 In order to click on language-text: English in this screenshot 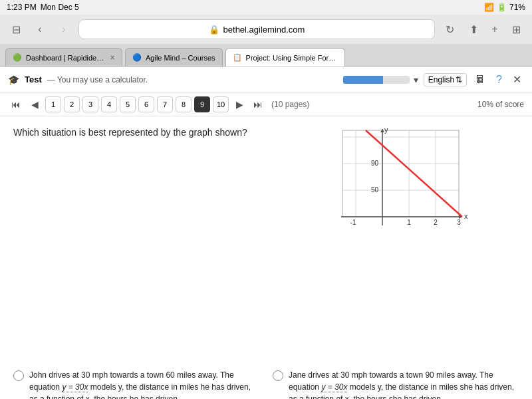, I will do `click(442, 80)`.